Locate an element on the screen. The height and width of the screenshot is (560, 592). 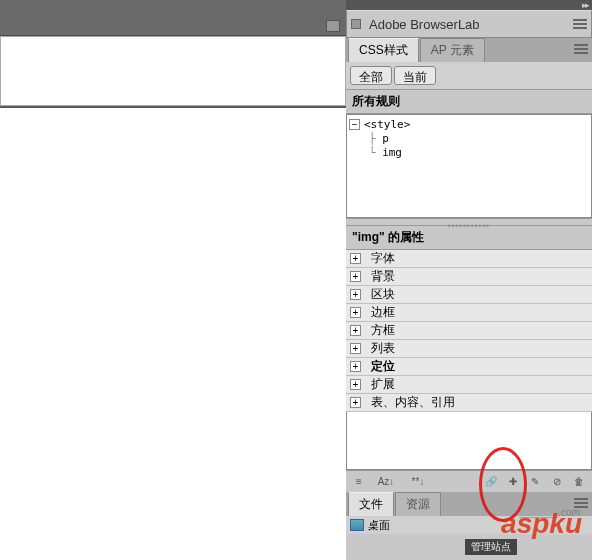
files-tabs-row: 文件 资源 is located at coordinates (469, 504).